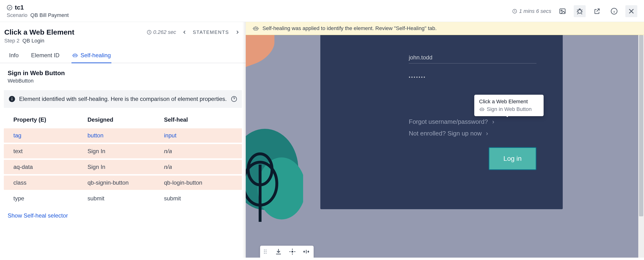  Describe the element at coordinates (50, 199) in the screenshot. I see `cell-property: type` at that location.